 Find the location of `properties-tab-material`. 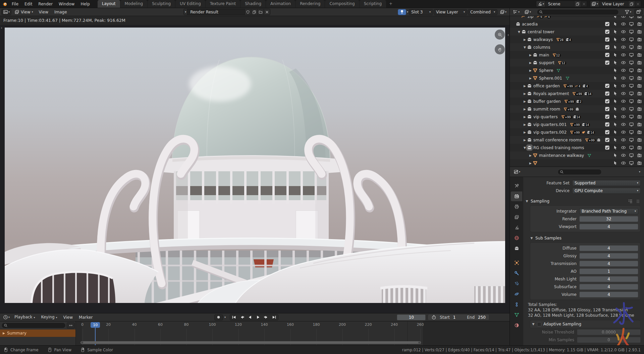

properties-tab-material is located at coordinates (517, 325).